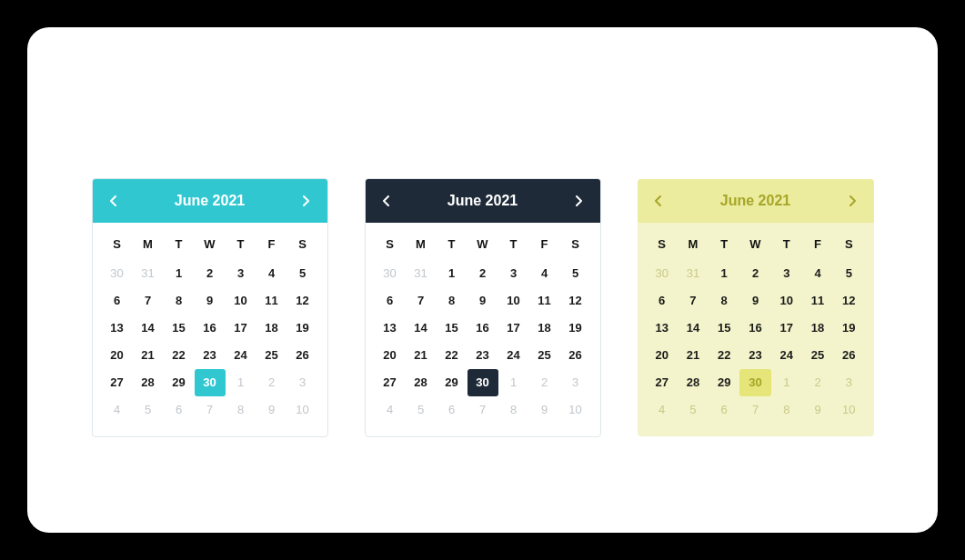  I want to click on day: 28, so click(148, 383).